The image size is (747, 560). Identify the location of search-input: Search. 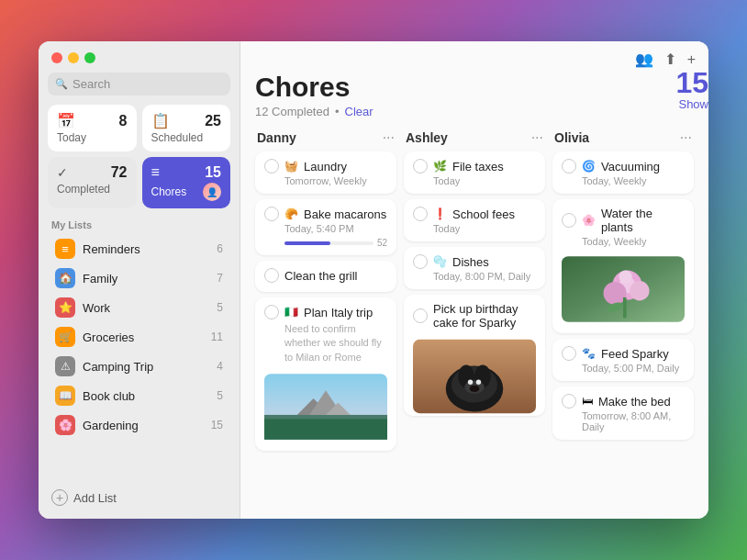
(92, 84).